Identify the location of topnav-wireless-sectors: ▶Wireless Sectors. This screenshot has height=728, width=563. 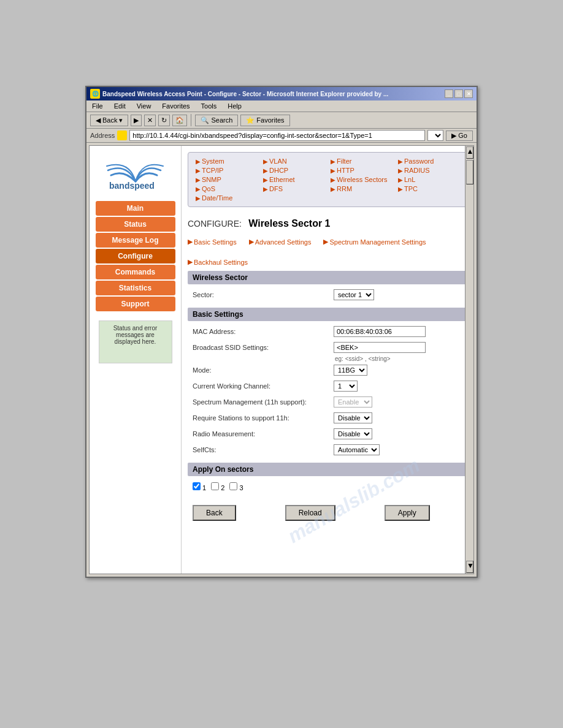
(361, 180).